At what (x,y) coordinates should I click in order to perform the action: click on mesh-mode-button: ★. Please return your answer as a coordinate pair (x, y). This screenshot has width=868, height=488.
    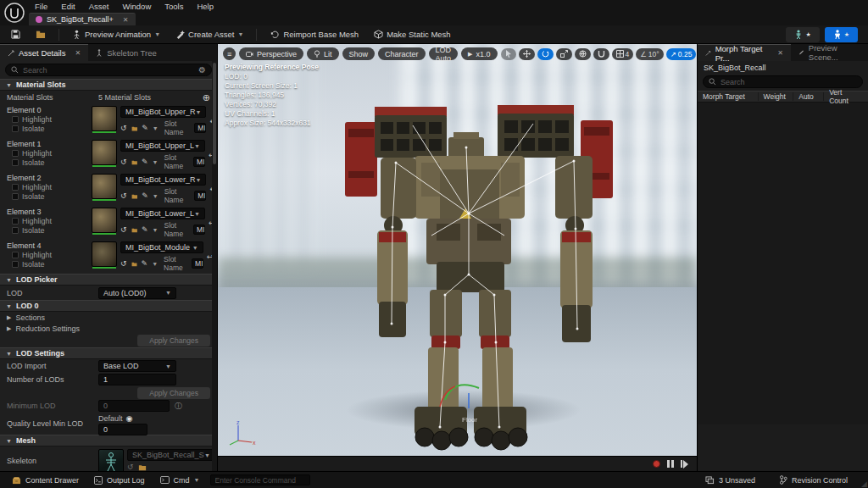
    Looking at the image, I should click on (841, 35).